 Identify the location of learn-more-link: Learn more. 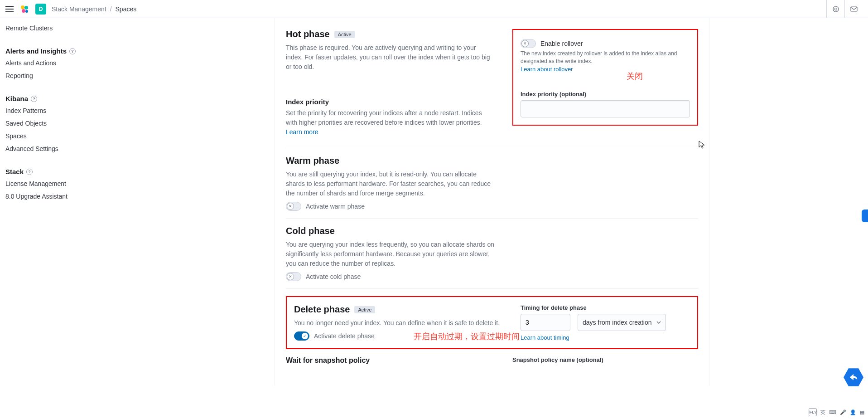
(302, 132).